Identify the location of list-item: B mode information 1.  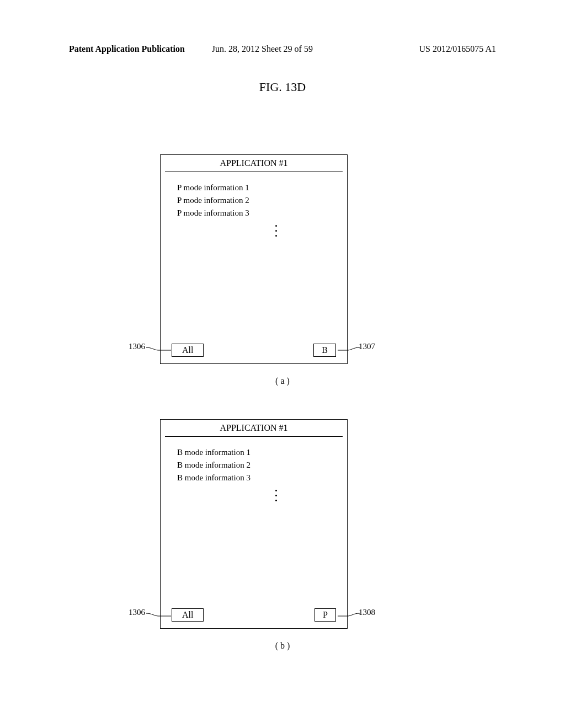
(262, 452).